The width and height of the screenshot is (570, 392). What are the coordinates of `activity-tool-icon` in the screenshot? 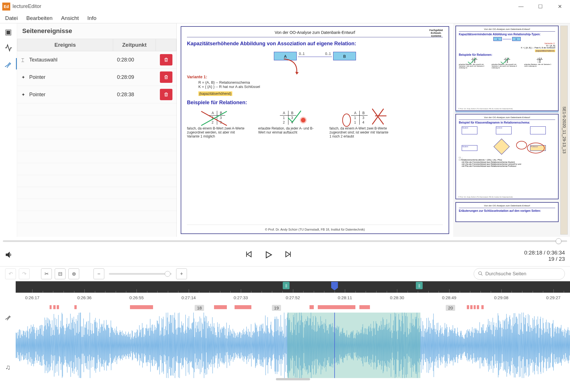 It's located at (9, 48).